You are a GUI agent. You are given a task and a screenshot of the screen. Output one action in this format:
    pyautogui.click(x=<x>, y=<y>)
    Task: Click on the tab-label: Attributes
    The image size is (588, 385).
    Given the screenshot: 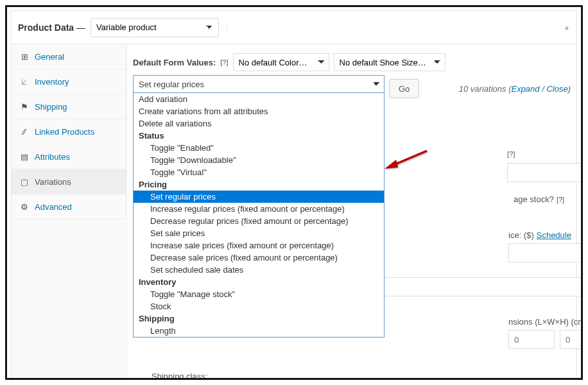 What is the action you would take?
    pyautogui.click(x=53, y=157)
    